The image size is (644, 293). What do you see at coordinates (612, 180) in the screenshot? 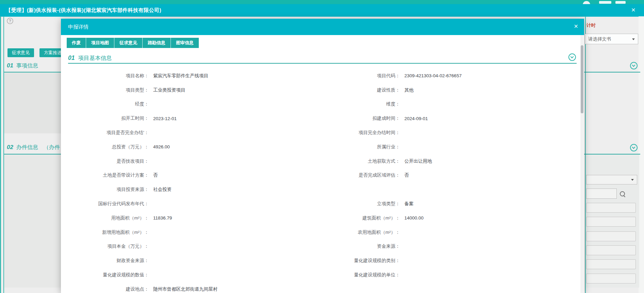
I see `right-panel-select` at bounding box center [612, 180].